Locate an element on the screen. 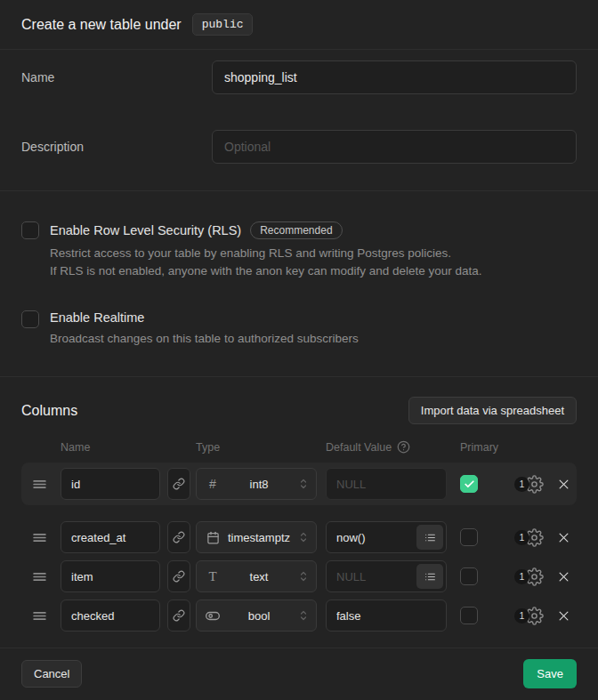  type-label: bool is located at coordinates (259, 616).